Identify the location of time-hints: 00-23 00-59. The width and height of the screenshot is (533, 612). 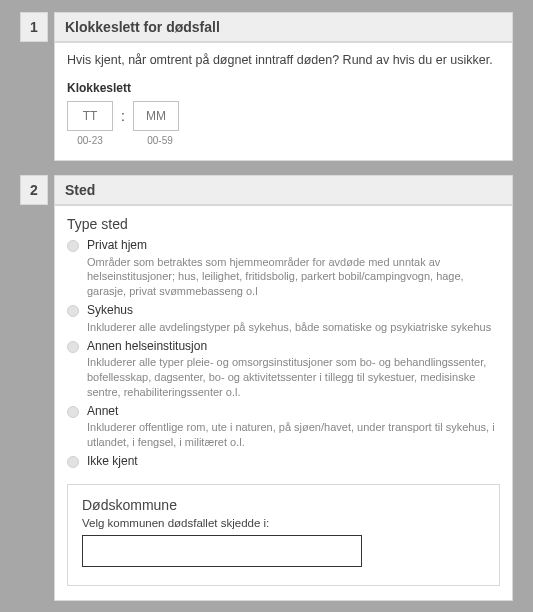
(284, 140).